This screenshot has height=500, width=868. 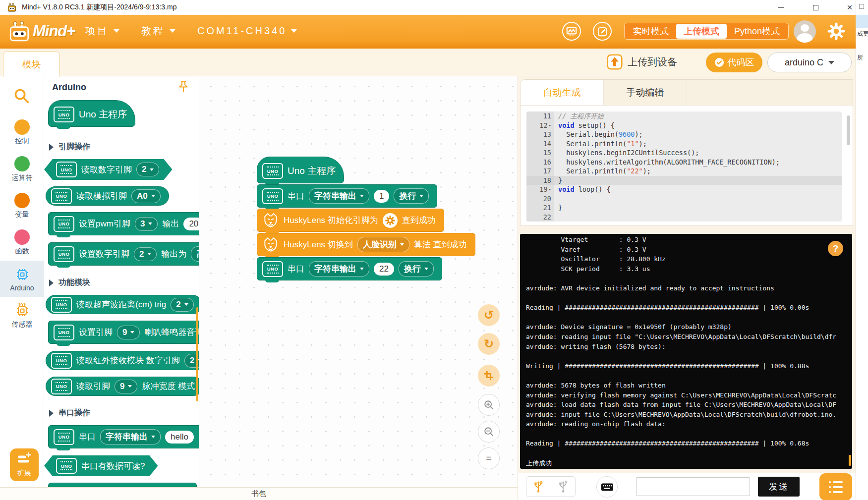 I want to click on zoom-reset-button: =, so click(x=489, y=458).